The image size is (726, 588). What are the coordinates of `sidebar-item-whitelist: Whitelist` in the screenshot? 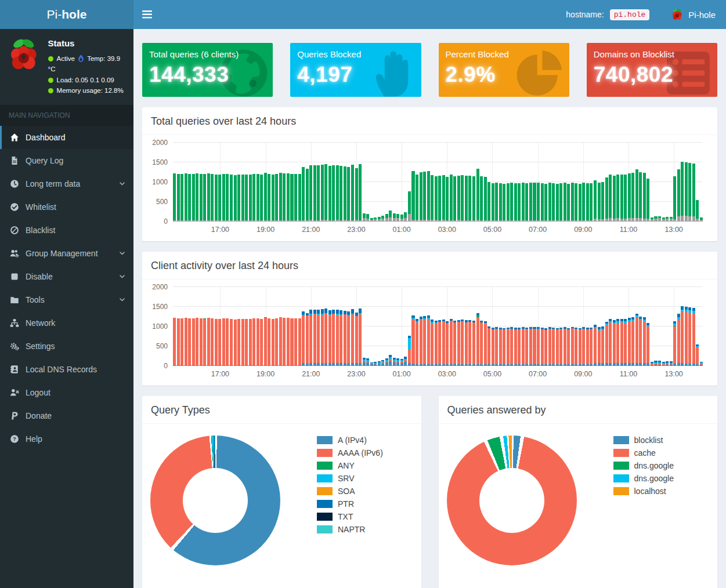 It's located at (67, 207).